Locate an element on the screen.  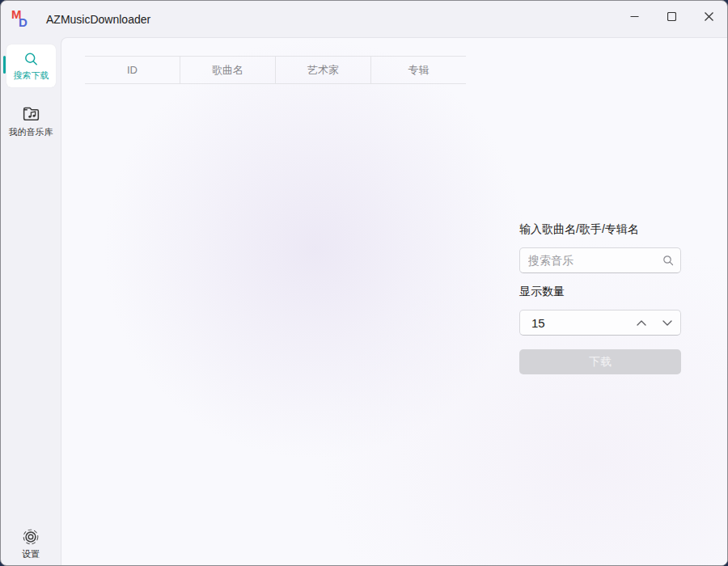
sidebar-item-search-download: 搜索下载 is located at coordinates (31, 66).